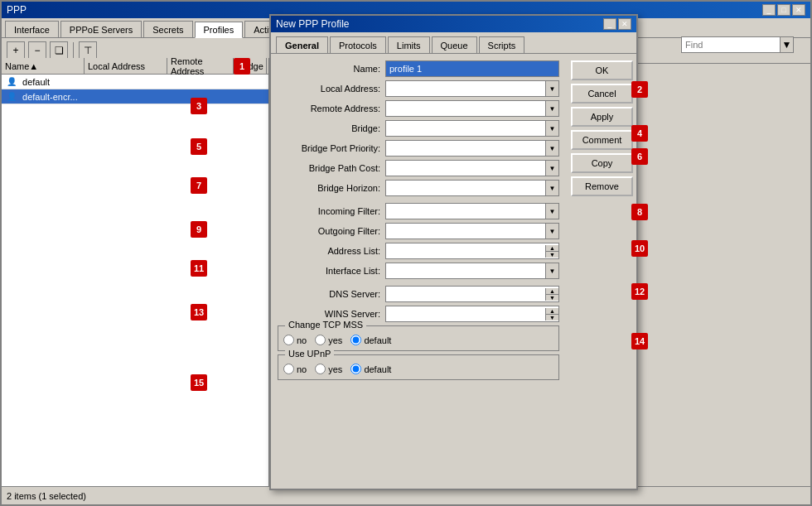 The height and width of the screenshot is (506, 812). I want to click on local-address-select: ▼, so click(472, 89).